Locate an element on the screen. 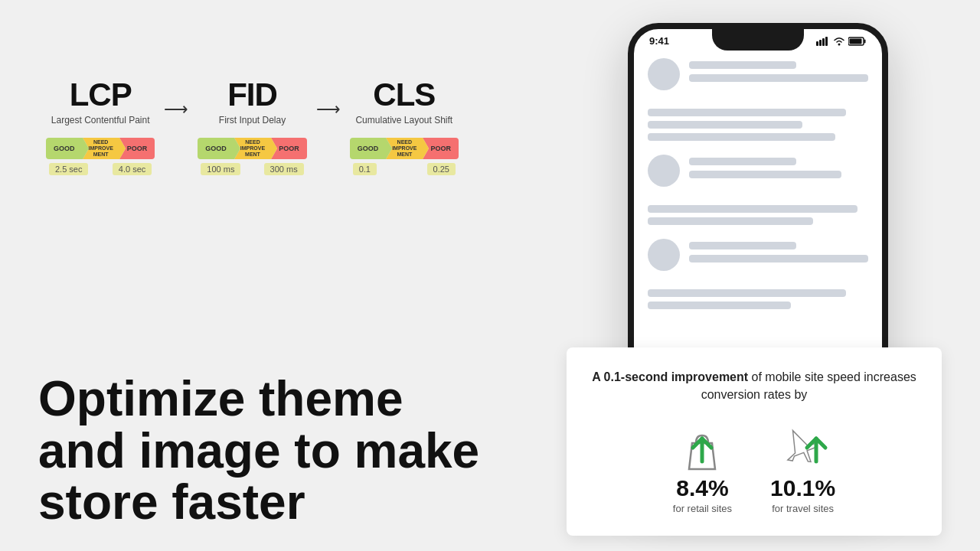  retail-stat: 8.4% for retail sites is located at coordinates (703, 468).